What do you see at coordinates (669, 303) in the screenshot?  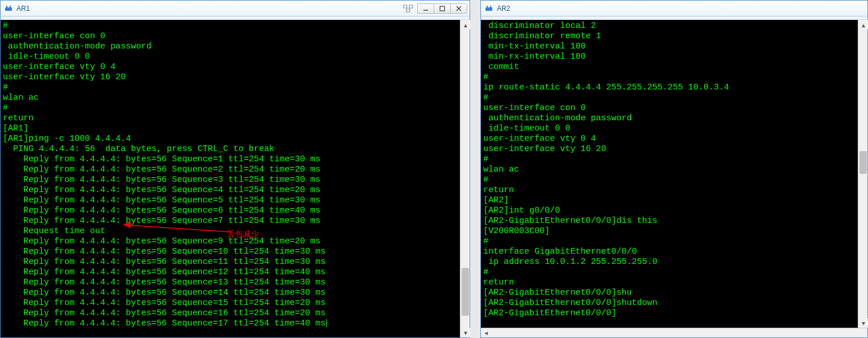 I see `terminal-line: [AR2-GigabitEthernet0/0/0]shutdown` at bounding box center [669, 303].